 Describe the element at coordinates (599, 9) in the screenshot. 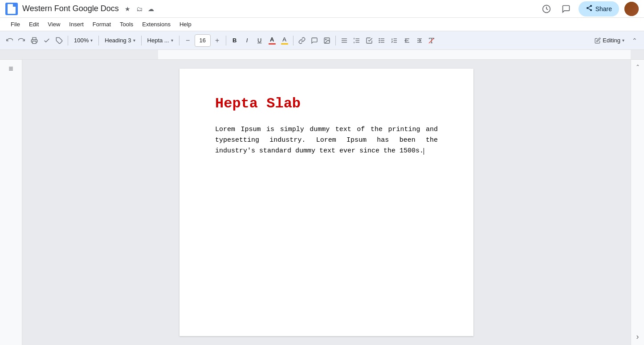

I see `share-button: Share` at that location.